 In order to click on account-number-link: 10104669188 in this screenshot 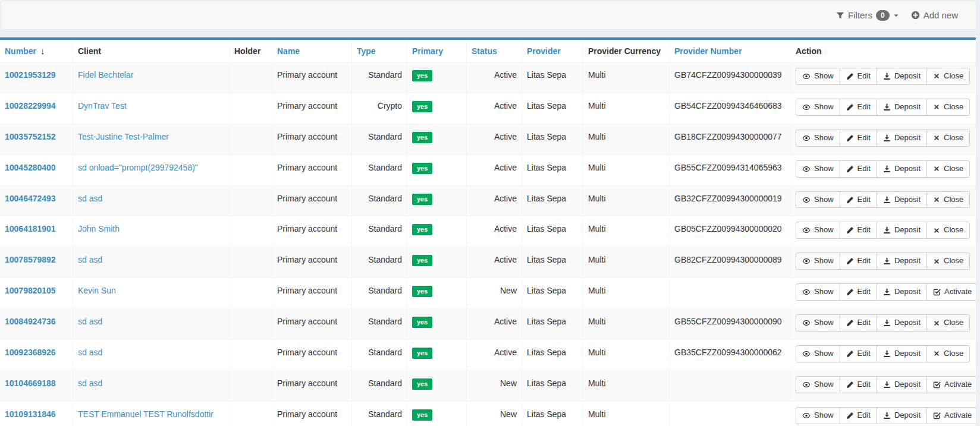, I will do `click(30, 383)`.